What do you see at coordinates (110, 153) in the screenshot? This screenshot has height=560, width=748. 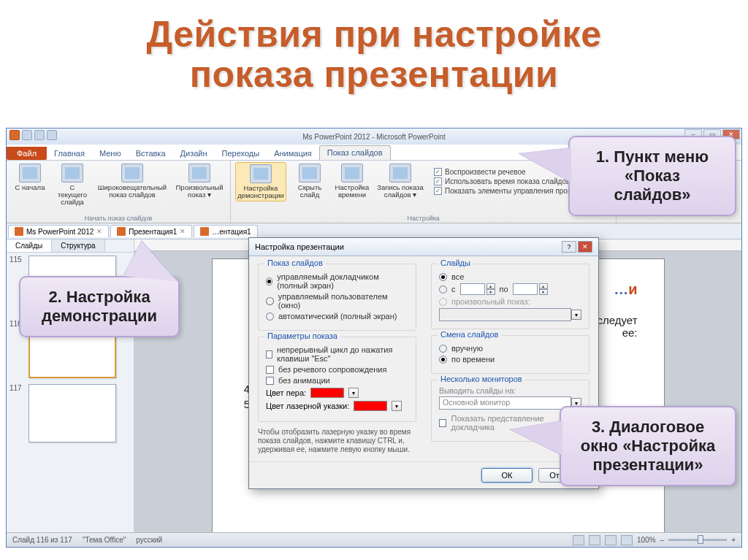 I see `tab-menu: Меню` at bounding box center [110, 153].